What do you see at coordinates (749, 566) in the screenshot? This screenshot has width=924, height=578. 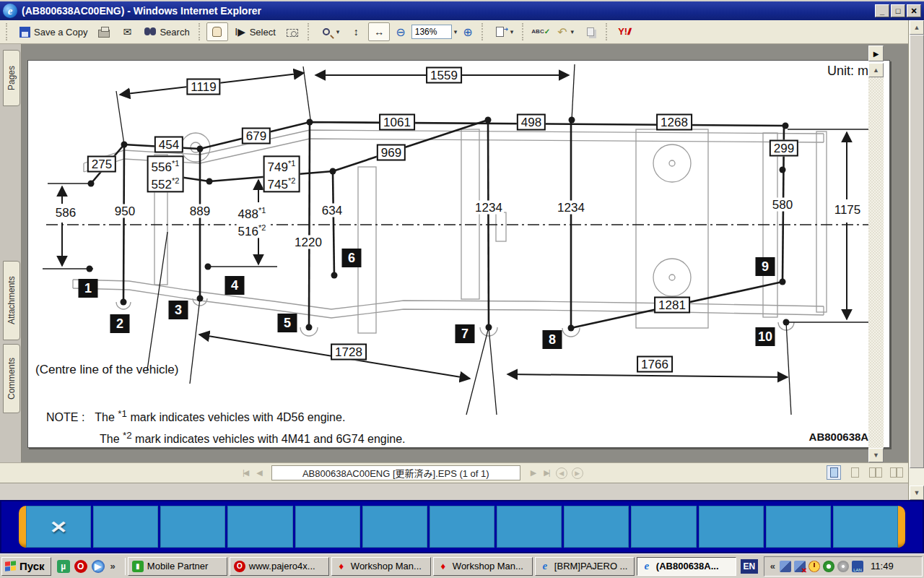 I see `language-indicator: EN` at bounding box center [749, 566].